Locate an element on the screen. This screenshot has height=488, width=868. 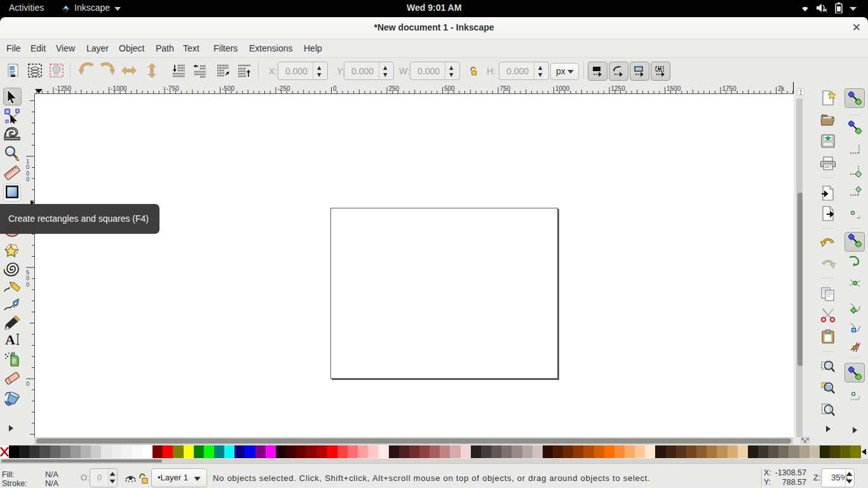
svg-text: 1500 is located at coordinates (674, 89).